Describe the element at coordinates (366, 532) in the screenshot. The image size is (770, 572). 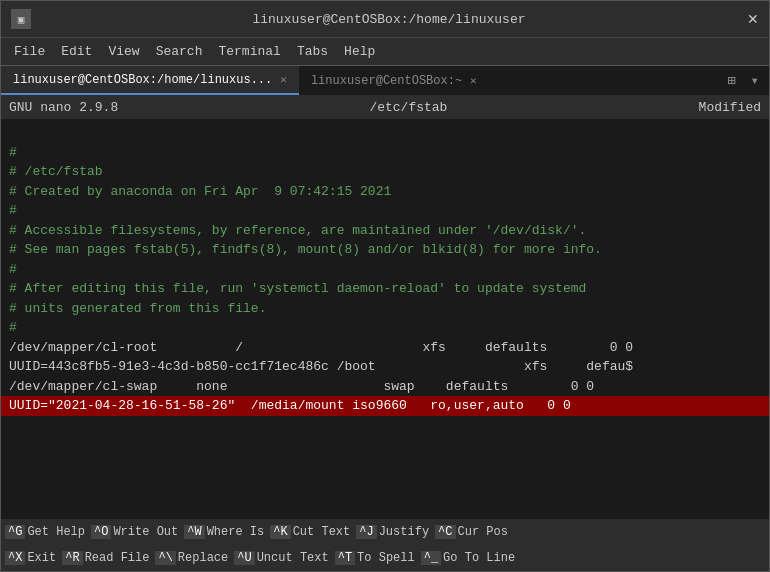
I see `shortcut-key-j: ^J` at that location.